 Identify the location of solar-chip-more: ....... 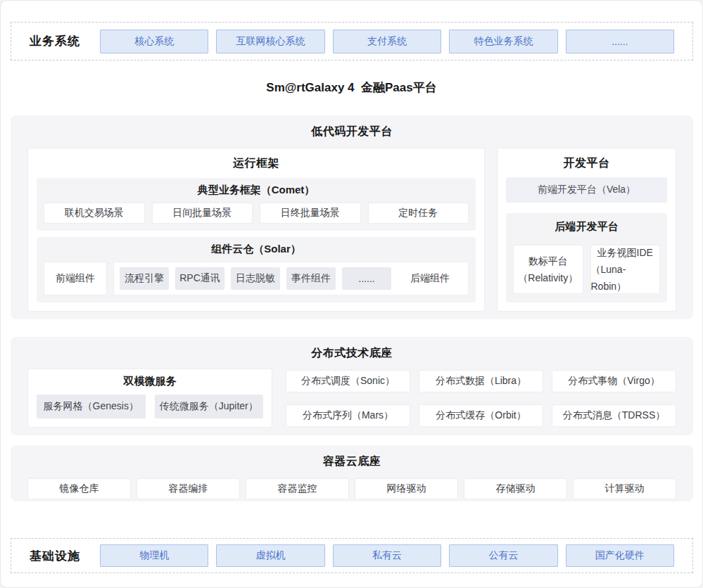
(367, 279).